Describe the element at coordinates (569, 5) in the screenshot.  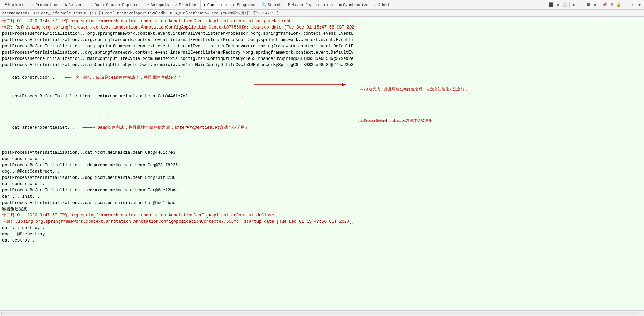
I see `toolbar-separator` at that location.